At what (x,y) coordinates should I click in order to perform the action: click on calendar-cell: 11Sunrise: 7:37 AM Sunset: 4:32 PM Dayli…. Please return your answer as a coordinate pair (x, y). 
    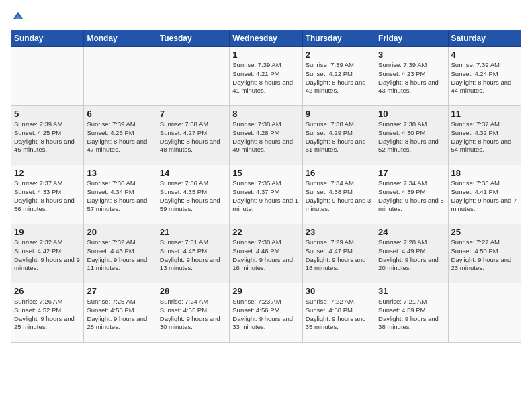
    Looking at the image, I should click on (484, 136).